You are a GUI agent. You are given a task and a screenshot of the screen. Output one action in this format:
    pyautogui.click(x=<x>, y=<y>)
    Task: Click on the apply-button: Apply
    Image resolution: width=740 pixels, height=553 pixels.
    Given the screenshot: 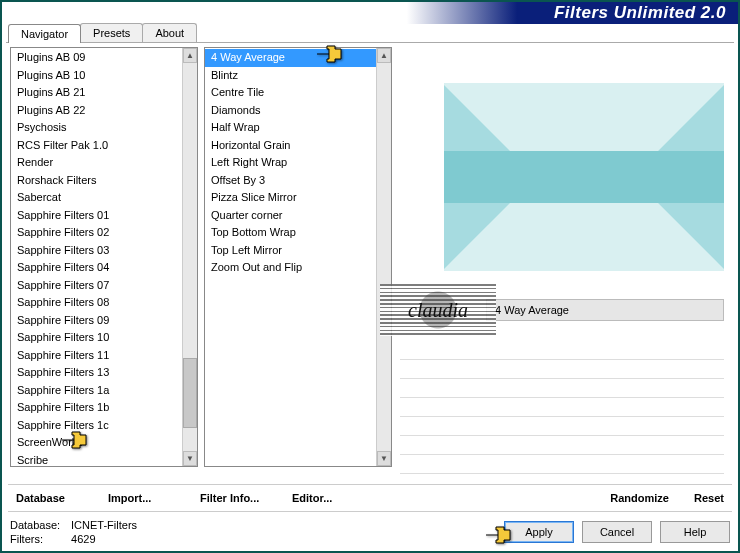 What is the action you would take?
    pyautogui.click(x=539, y=532)
    